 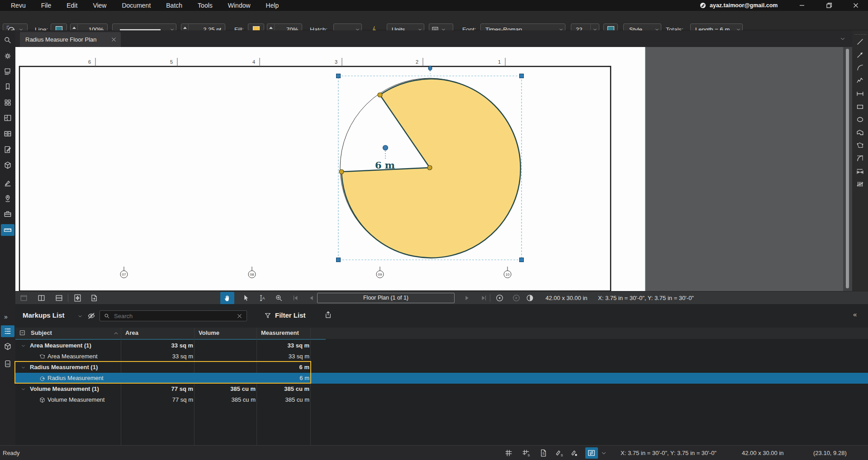 I want to click on tab-radius-measure-floor-plan: Radius Measure Floor Plan, so click(x=71, y=40).